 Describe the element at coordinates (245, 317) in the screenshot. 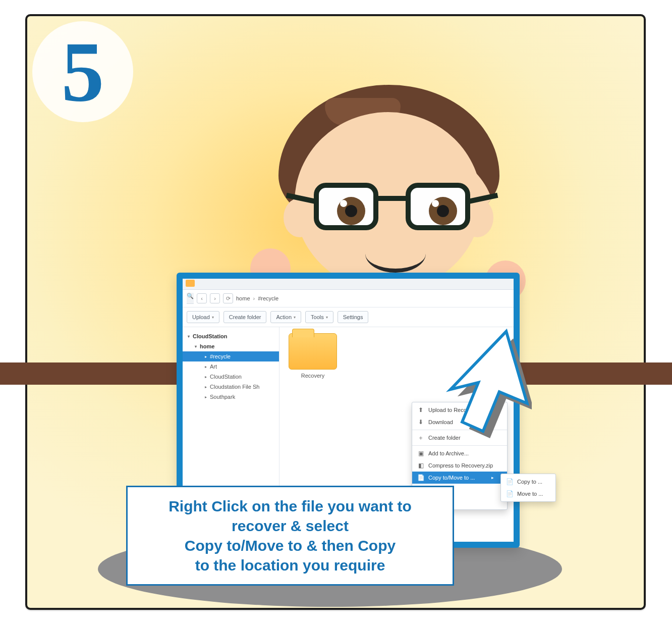

I see `create-folder-label: Create folder` at that location.